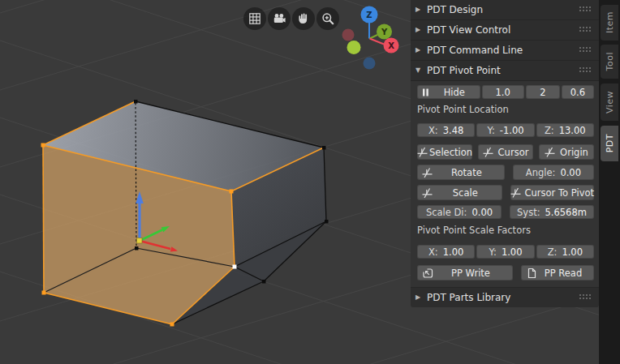 Image resolution: width=620 pixels, height=364 pixels. What do you see at coordinates (385, 32) in the screenshot?
I see `gizmo-y-label: Y` at bounding box center [385, 32].